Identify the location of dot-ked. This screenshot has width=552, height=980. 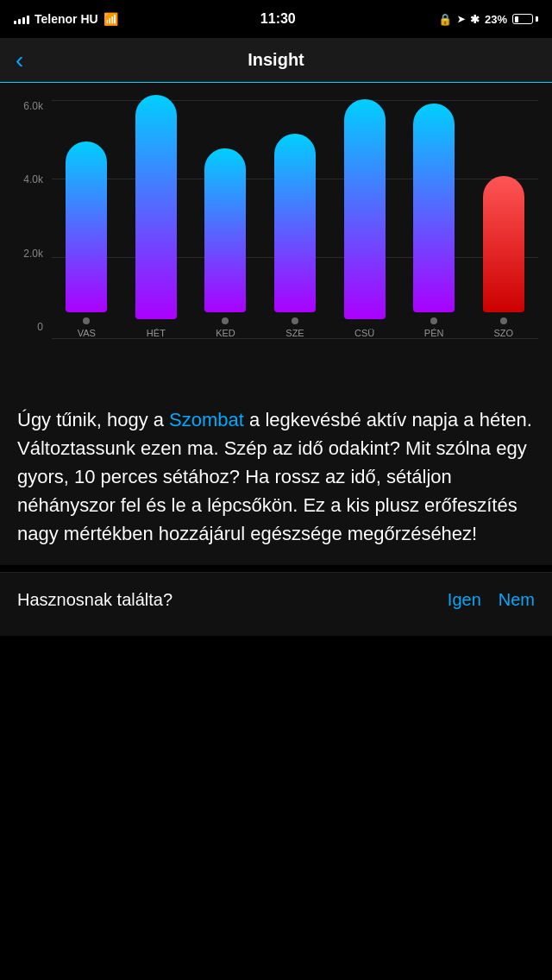
(225, 321).